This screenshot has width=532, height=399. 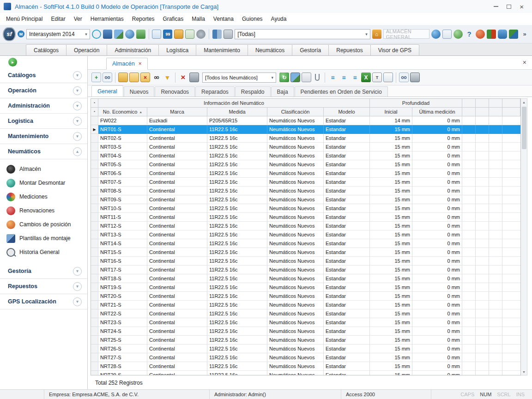 I want to click on column-header-clasificacion: Clasificación, so click(x=296, y=112).